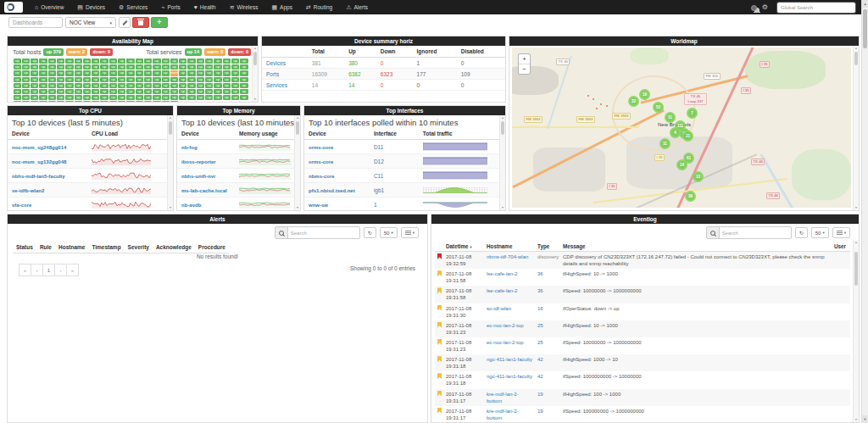  Describe the element at coordinates (175, 73) in the screenshot. I see `availability-cell: warn` at that location.